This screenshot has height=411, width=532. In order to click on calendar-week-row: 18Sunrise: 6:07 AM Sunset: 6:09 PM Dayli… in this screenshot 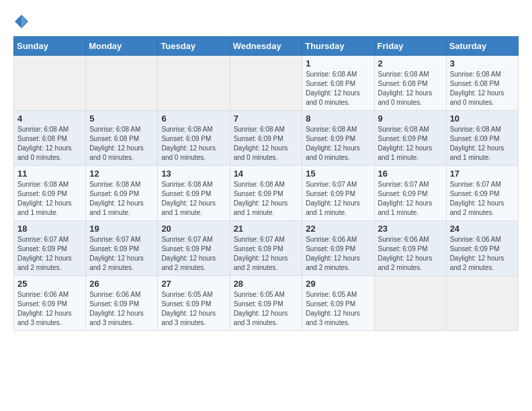, I will do `click(266, 248)`.